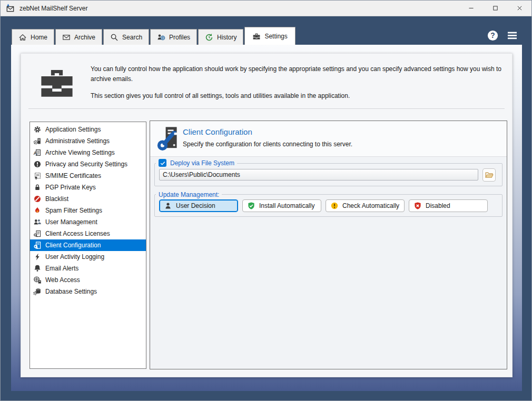  Describe the element at coordinates (37, 187) in the screenshot. I see `lock-icon` at that location.